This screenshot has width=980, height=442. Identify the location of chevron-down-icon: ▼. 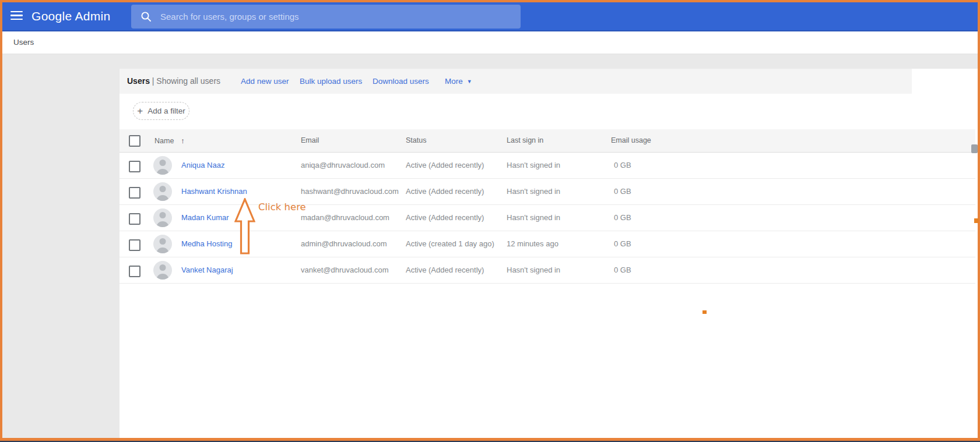
(470, 82).